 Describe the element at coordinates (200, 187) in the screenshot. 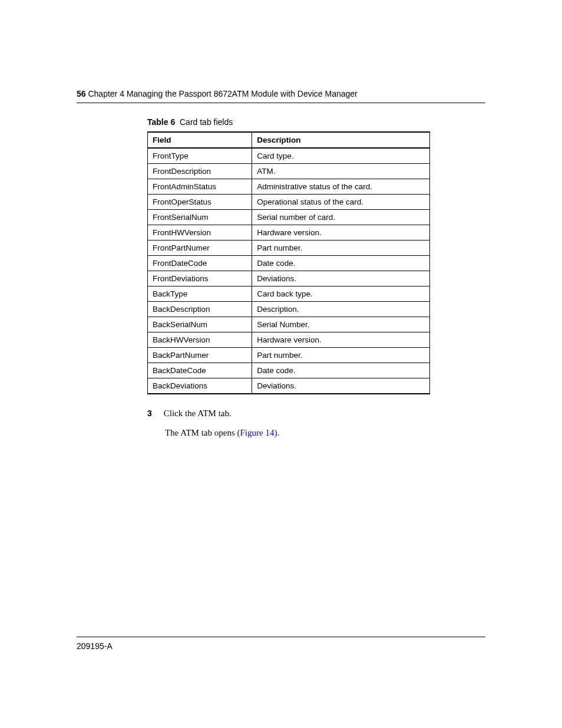

I see `cell-field: FrontAdminStatus` at that location.